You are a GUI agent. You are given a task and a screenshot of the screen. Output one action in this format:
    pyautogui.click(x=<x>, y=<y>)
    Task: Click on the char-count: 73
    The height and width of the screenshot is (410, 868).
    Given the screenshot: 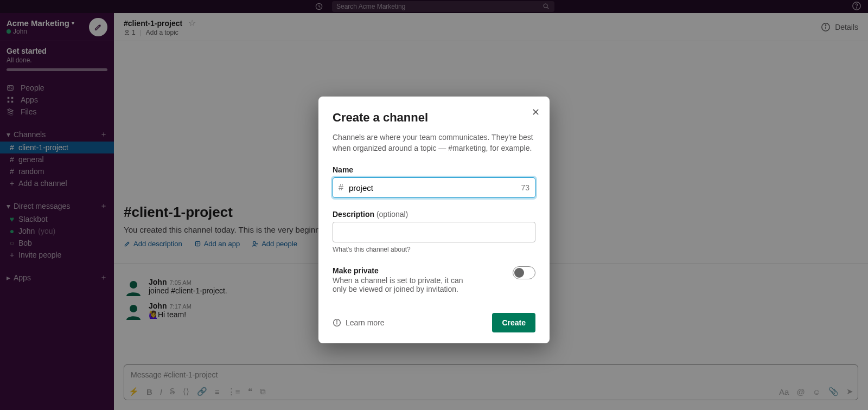 What is the action you would take?
    pyautogui.click(x=525, y=188)
    